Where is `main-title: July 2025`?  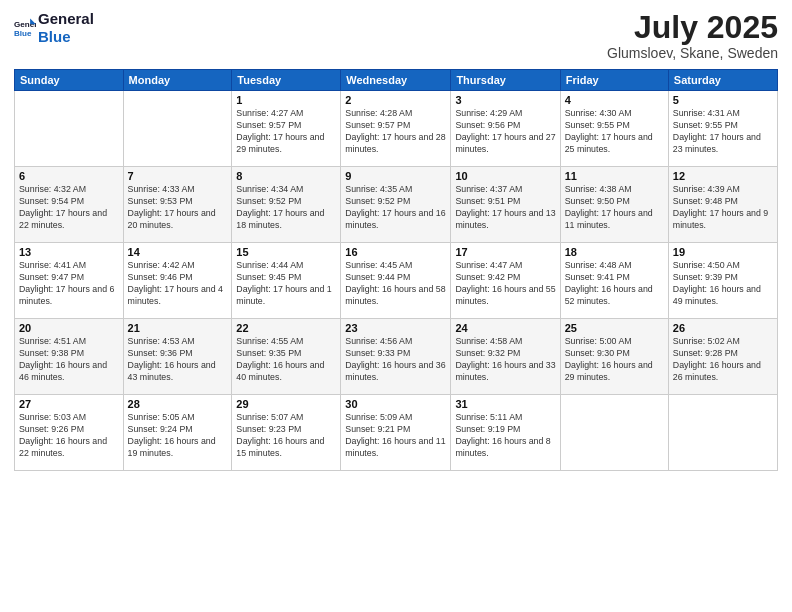
main-title: July 2025 is located at coordinates (692, 28).